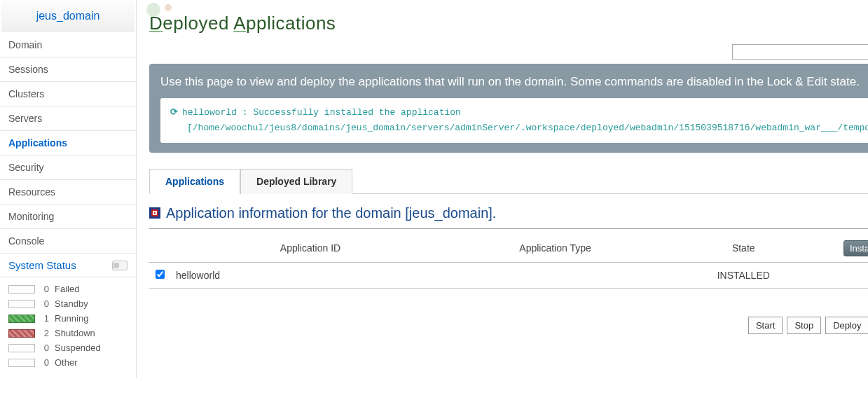 The image size is (868, 414). What do you see at coordinates (195, 181) in the screenshot?
I see `tab-applications: Applications` at bounding box center [195, 181].